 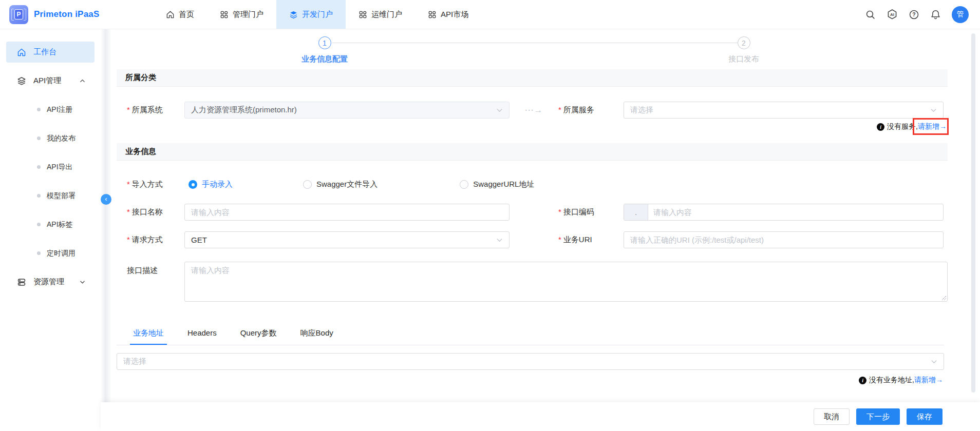 What do you see at coordinates (532, 78) in the screenshot?
I see `section-header-category: 所属分类` at bounding box center [532, 78].